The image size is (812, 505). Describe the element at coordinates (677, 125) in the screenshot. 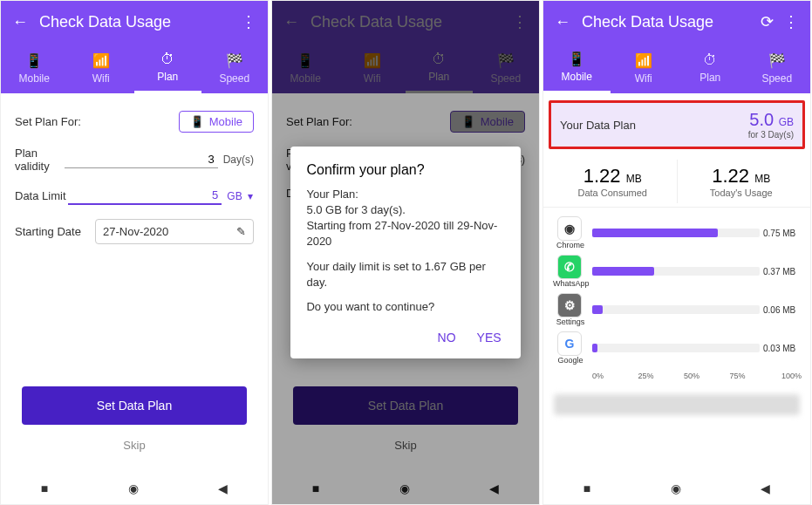

I see `data-plan-banner: Your Data Plan 5.0 GB for 3 Day(s)` at that location.